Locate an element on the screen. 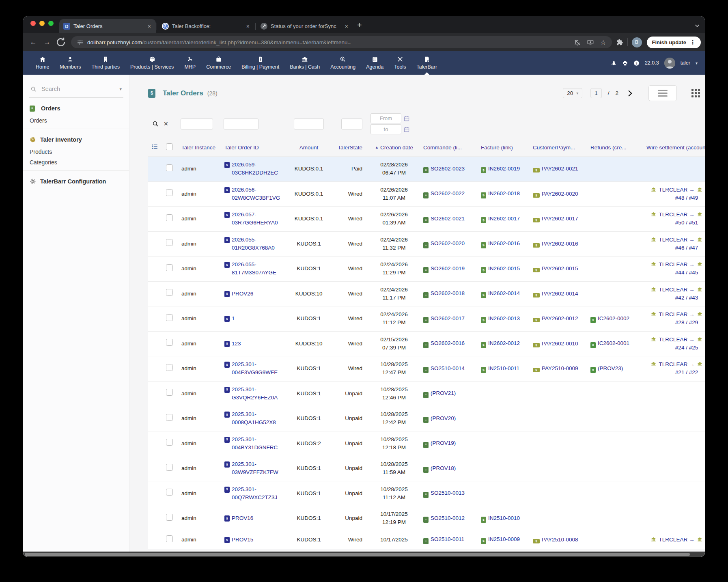 The width and height of the screenshot is (728, 582). table-row: admin$1KUDOS:1Wired02/24/202611:12 PM≡SO… is located at coordinates (426, 319).